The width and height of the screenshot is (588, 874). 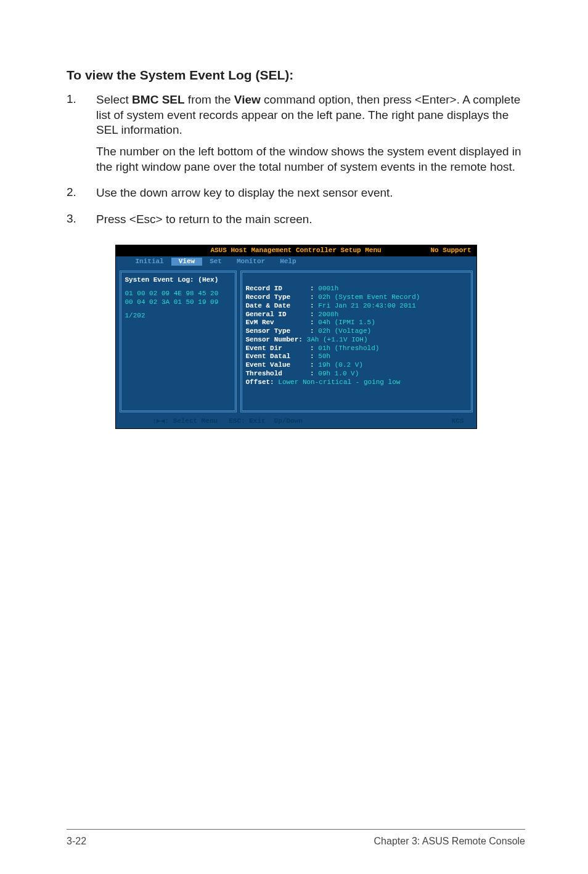 What do you see at coordinates (81, 196) in the screenshot?
I see `step-number: 2.` at bounding box center [81, 196].